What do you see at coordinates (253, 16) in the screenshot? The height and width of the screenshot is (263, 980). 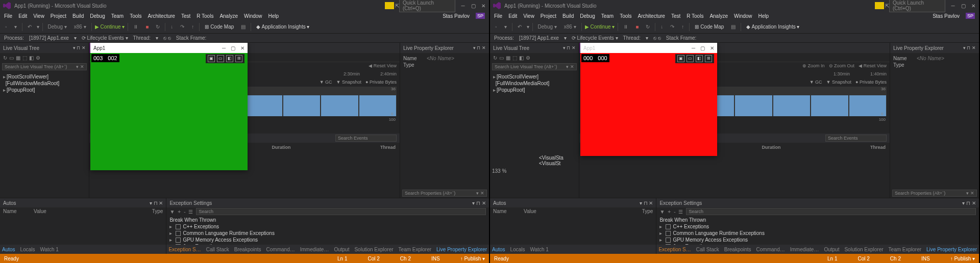 I see `menu-window: Window` at bounding box center [253, 16].